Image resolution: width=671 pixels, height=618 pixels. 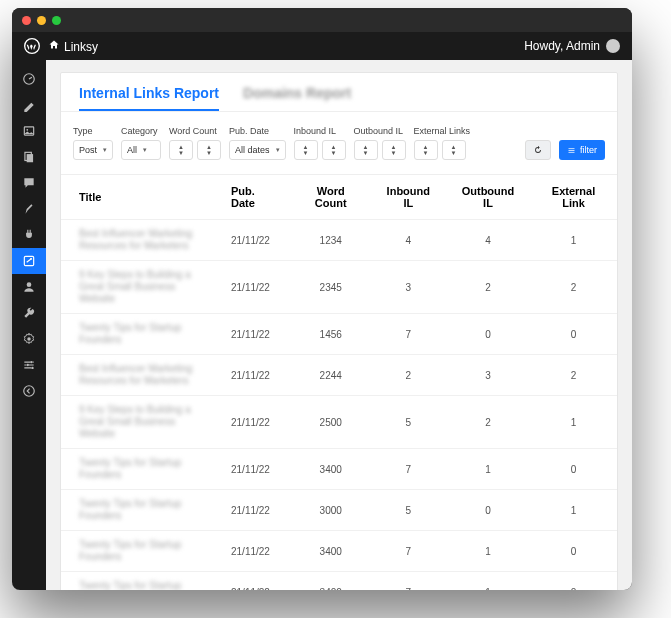 What do you see at coordinates (29, 131) in the screenshot?
I see `sidebar-item-media` at bounding box center [29, 131].